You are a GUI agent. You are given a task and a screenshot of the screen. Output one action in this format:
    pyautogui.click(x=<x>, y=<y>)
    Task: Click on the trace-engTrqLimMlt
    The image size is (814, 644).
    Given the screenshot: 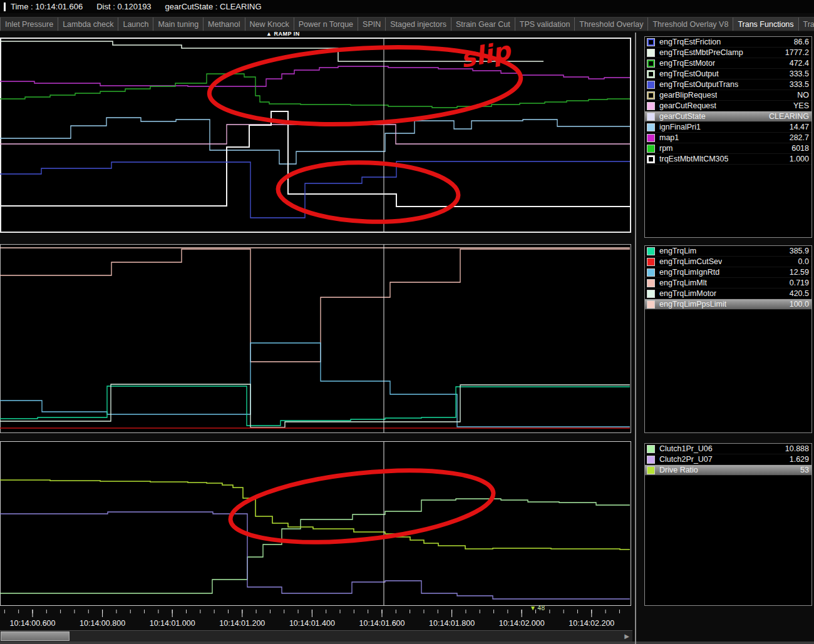 What is the action you would take?
    pyautogui.click(x=315, y=305)
    